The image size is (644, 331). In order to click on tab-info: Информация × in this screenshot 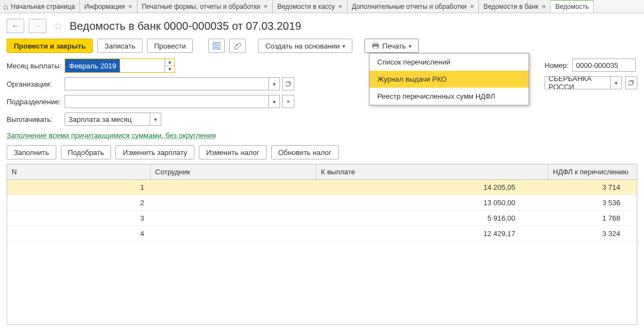, I will do `click(109, 7)`.